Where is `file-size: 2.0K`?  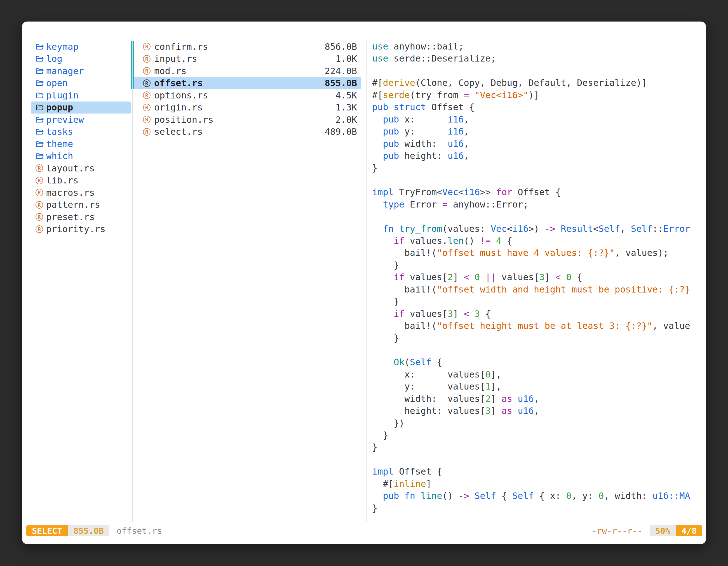
file-size: 2.0K is located at coordinates (346, 120).